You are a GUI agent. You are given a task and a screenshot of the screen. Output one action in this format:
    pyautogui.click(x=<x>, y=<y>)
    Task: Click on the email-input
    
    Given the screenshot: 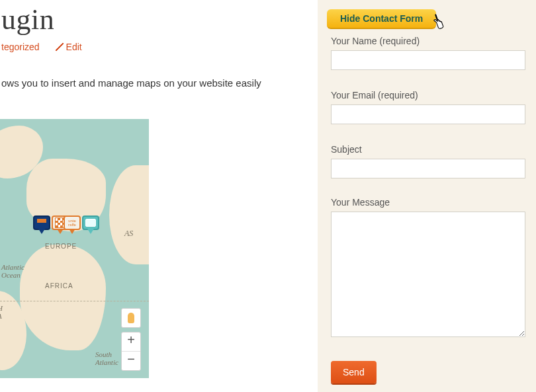 What is the action you would take?
    pyautogui.click(x=428, y=114)
    